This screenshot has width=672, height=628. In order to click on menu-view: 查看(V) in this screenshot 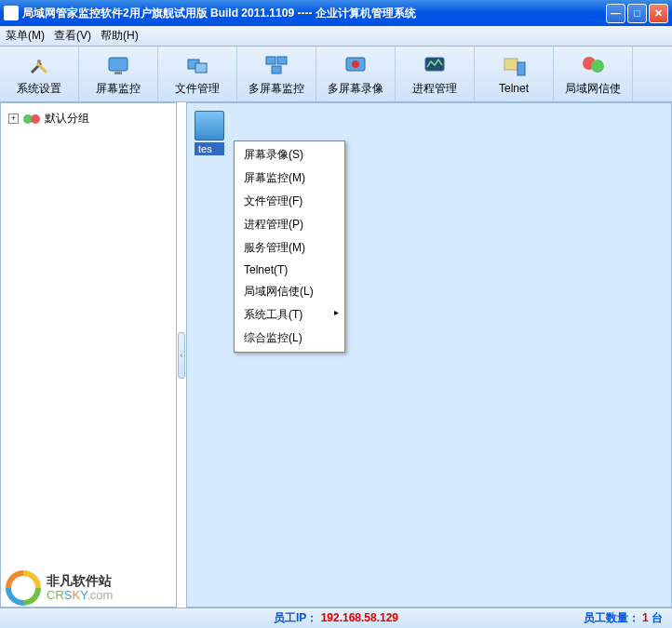, I will do `click(73, 35)`.